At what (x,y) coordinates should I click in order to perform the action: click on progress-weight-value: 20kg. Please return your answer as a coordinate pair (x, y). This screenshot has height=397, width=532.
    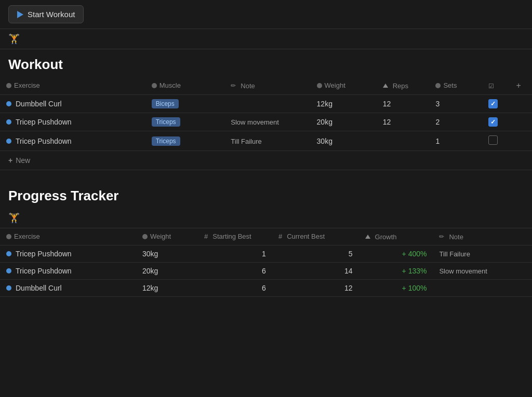
    Looking at the image, I should click on (150, 271).